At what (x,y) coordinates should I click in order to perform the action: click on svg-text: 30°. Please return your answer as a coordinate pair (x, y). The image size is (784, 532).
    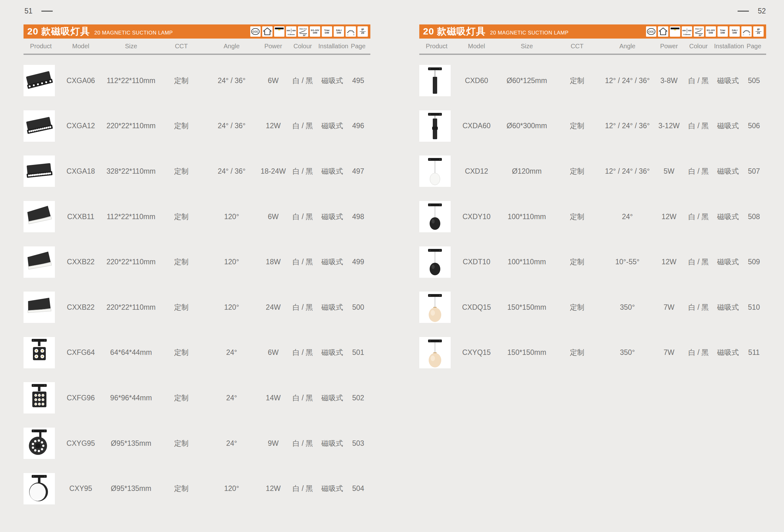
    Looking at the image, I should click on (700, 35).